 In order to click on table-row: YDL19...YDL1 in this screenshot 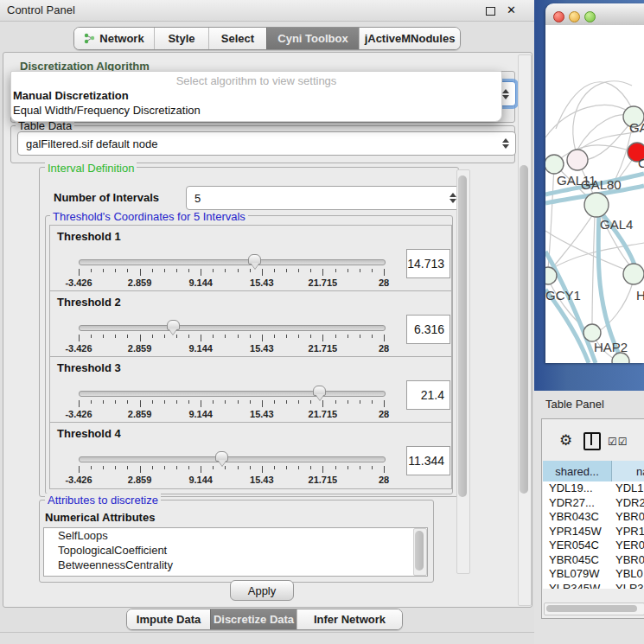, I will do `click(593, 489)`.